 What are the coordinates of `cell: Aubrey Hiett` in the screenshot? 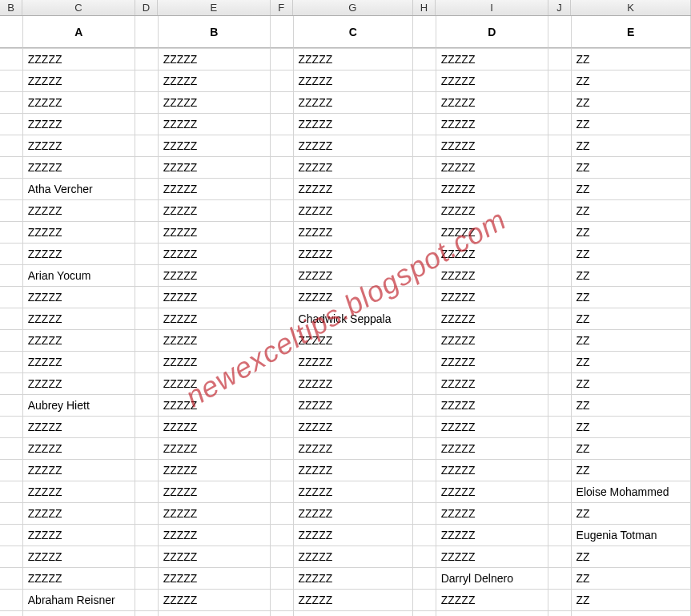 It's located at (79, 405).